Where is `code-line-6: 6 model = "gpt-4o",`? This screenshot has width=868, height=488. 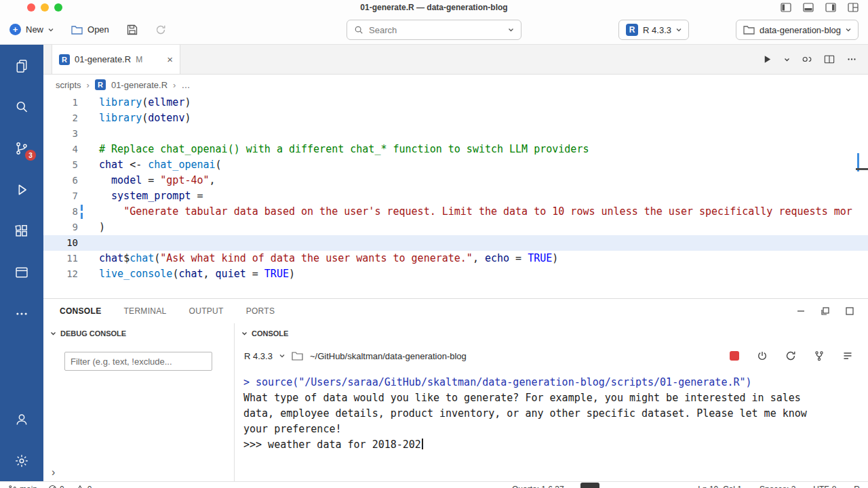
code-line-6: 6 model = "gpt-4o", is located at coordinates (456, 180).